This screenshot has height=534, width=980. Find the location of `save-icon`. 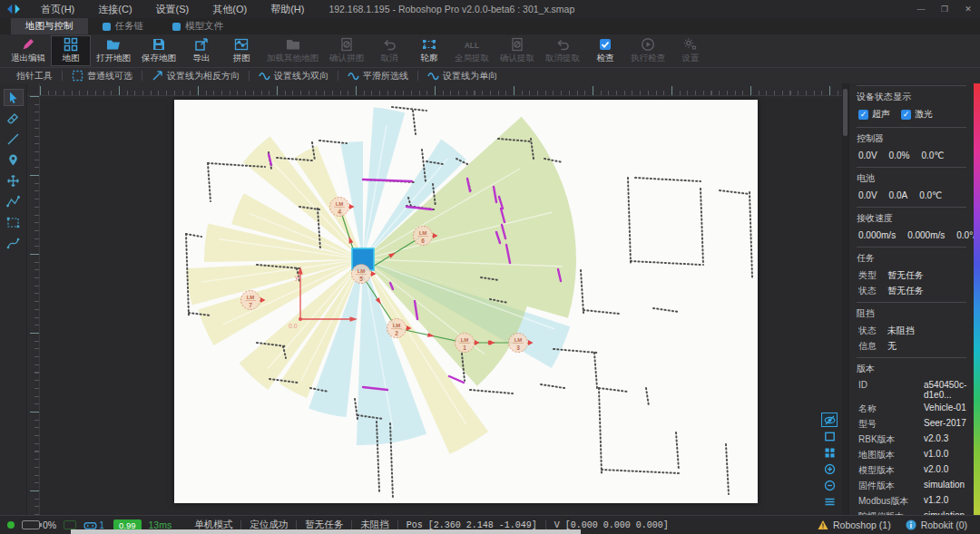

save-icon is located at coordinates (159, 44).